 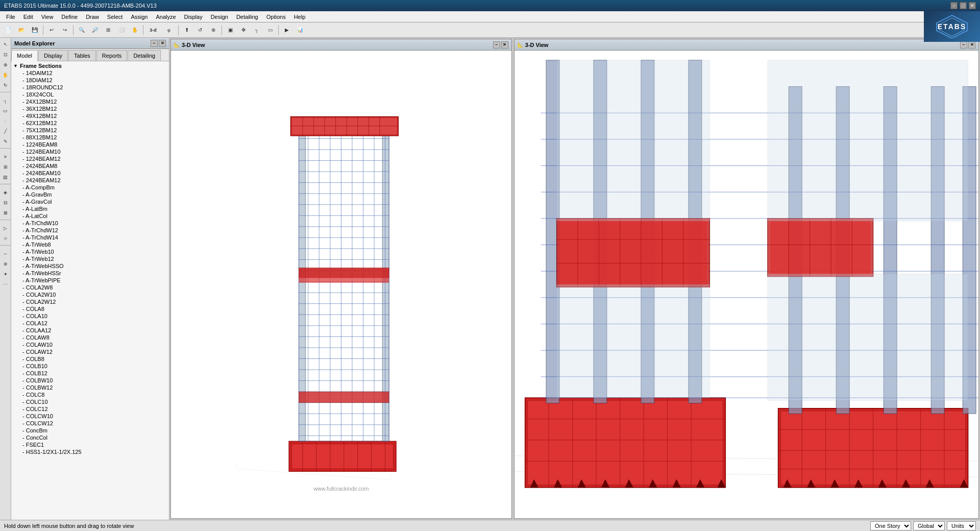 I want to click on explorer-minimize: −, so click(x=154, y=43).